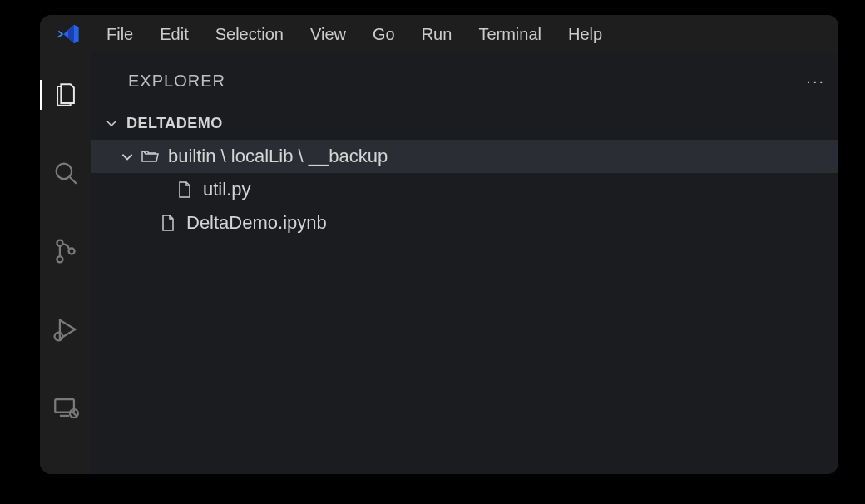 Image resolution: width=865 pixels, height=504 pixels. I want to click on menu-view: View, so click(328, 35).